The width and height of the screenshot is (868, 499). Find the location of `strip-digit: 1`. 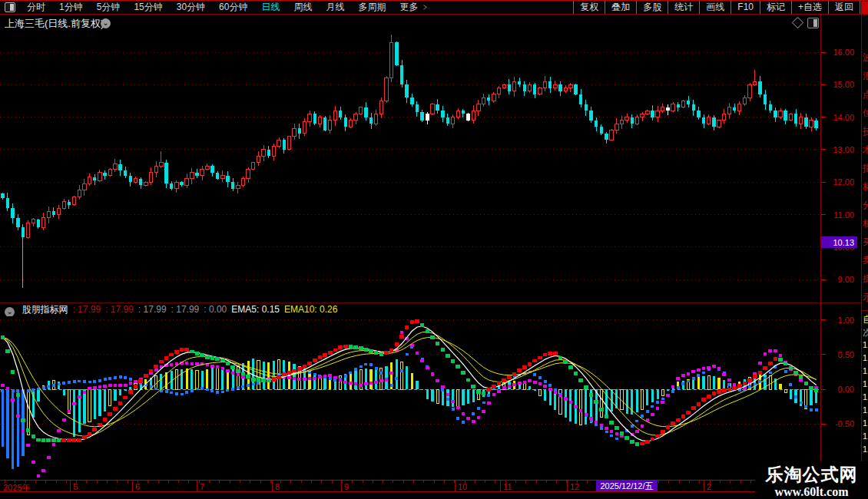

strip-digit: 1 is located at coordinates (865, 384).